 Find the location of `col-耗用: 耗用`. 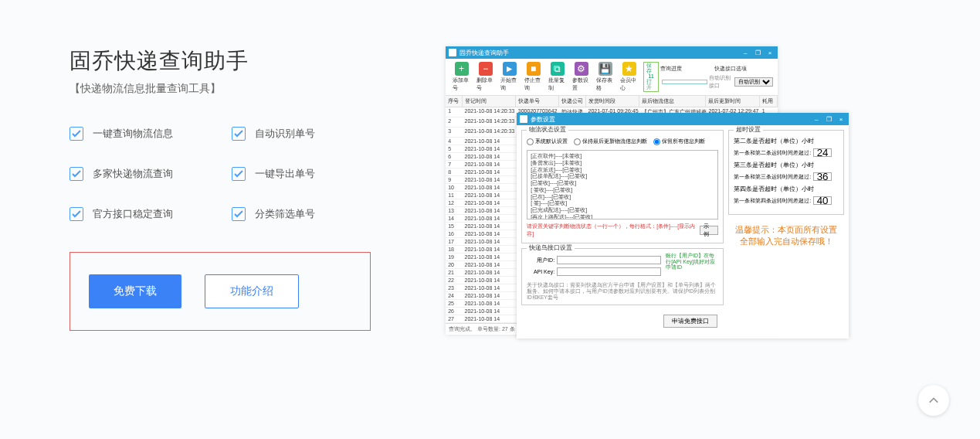

col-耗用: 耗用 is located at coordinates (769, 101).